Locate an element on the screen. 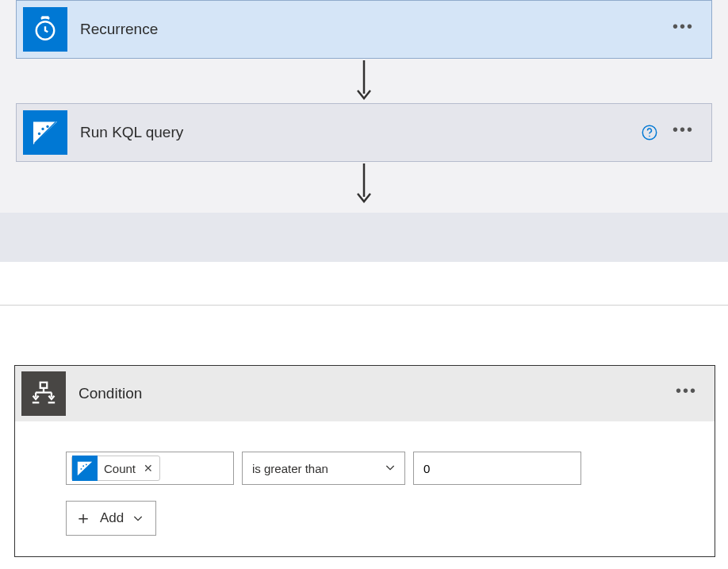 The image size is (728, 569). step-run-kql: Run KQL query ••• is located at coordinates (364, 133).